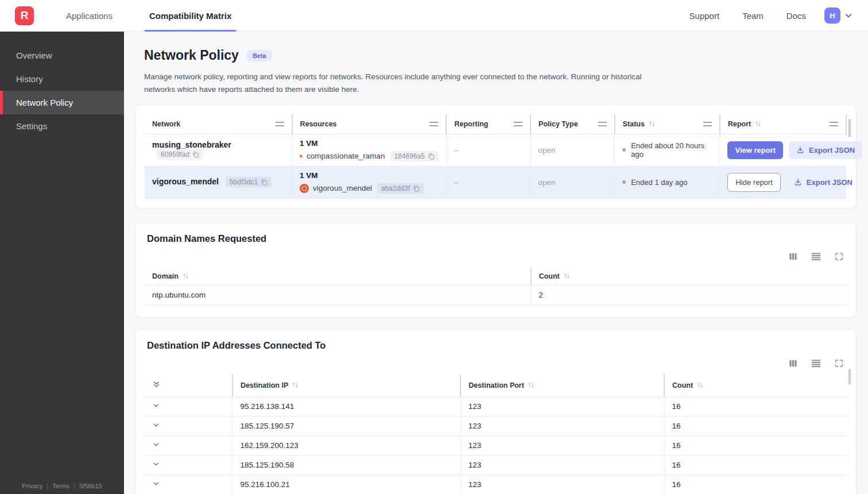 The image size is (868, 494). I want to click on vm-count: 1 VM, so click(369, 144).